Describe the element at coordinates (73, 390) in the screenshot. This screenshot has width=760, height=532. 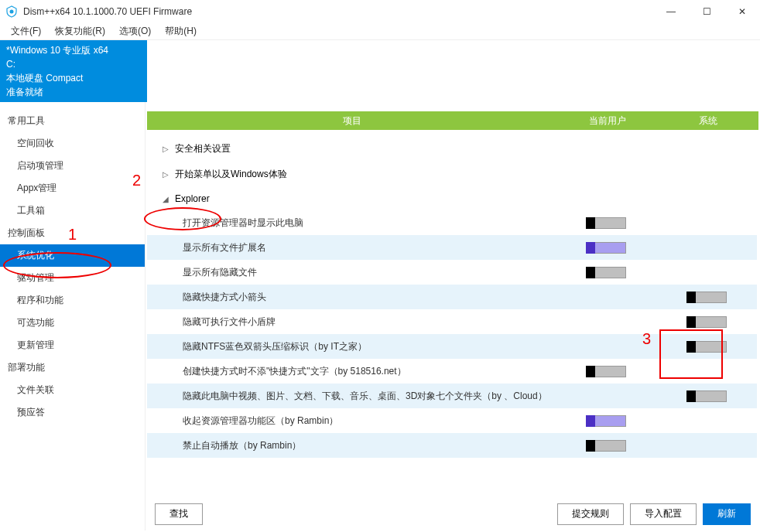
I see `sidebar-item-fileassoc: 文件关联` at that location.